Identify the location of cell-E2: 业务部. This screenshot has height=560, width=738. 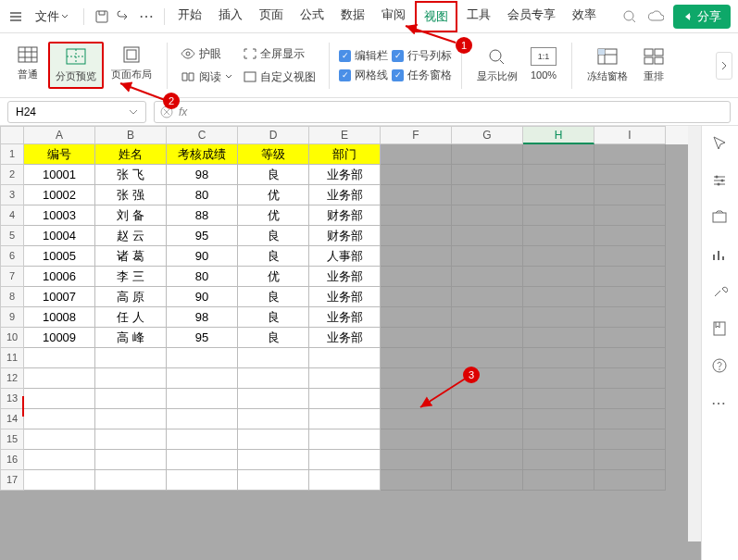
(344, 175).